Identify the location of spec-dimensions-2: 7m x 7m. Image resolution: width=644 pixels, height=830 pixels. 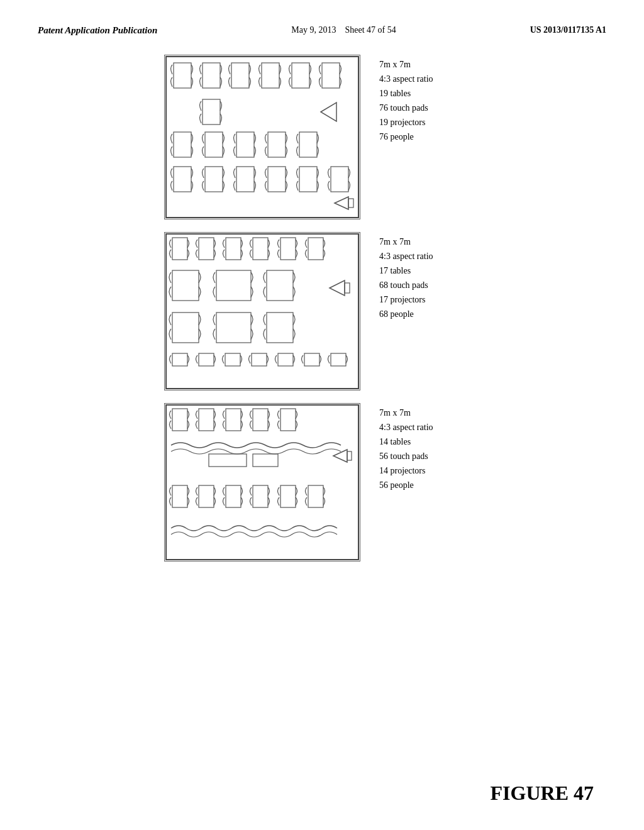
(430, 241).